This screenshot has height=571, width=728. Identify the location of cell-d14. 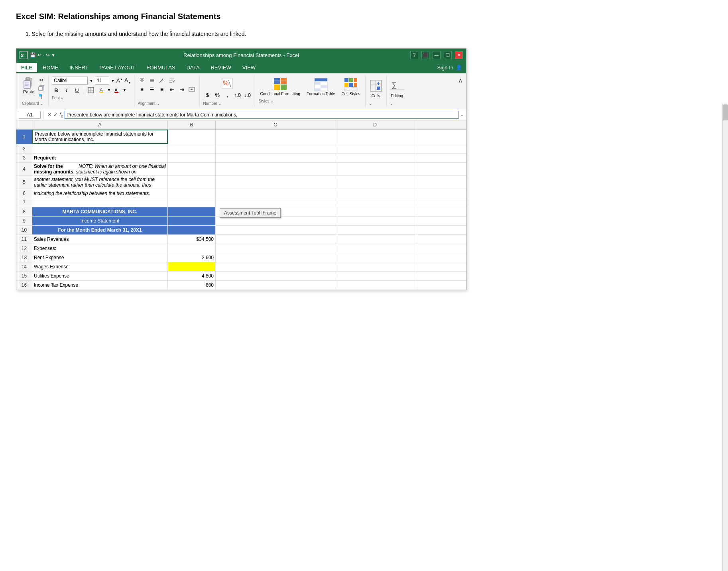
(375, 267).